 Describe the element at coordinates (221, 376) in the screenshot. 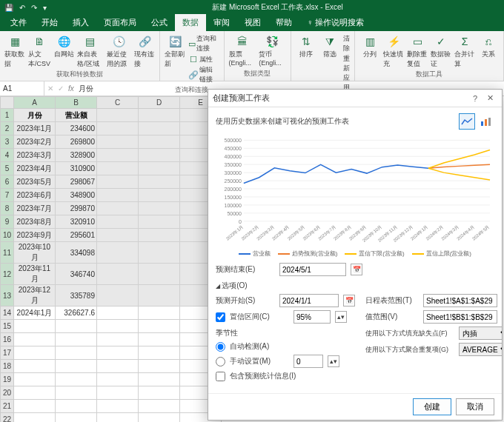

I see `include-stats-checkbox` at that location.